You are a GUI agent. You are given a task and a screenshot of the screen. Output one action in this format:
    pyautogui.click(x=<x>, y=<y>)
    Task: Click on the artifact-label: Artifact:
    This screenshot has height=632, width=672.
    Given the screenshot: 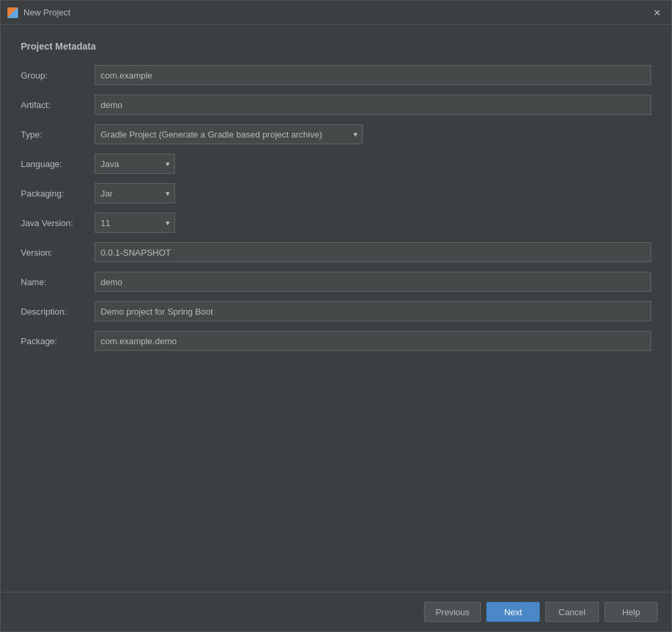 What is the action you would take?
    pyautogui.click(x=58, y=105)
    